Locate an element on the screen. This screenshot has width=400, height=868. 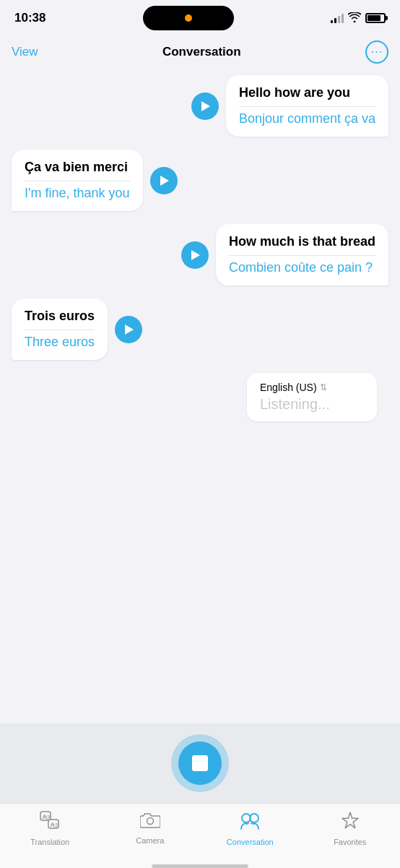
signal-icon is located at coordinates (337, 18).